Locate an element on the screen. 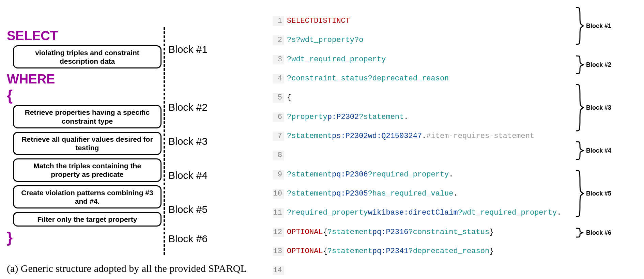 The height and width of the screenshot is (279, 644). code-line: 9 ?statement pq:P2306 ?required_property… is located at coordinates (423, 175).